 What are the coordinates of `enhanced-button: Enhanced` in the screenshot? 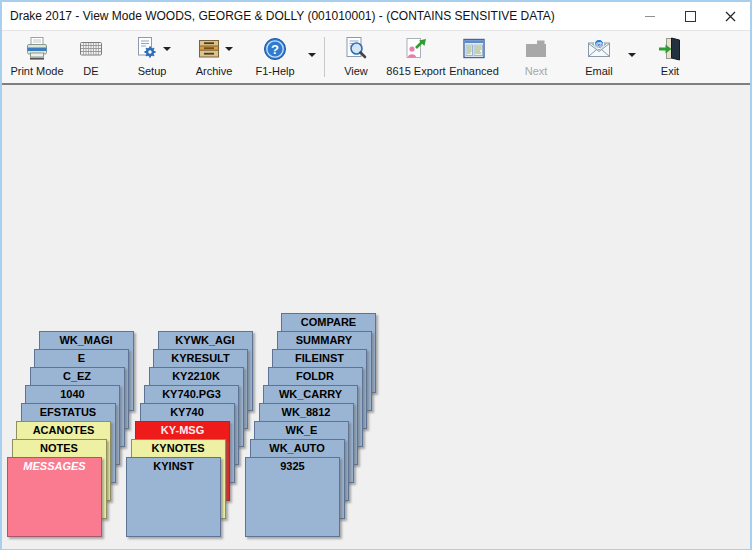 It's located at (474, 56).